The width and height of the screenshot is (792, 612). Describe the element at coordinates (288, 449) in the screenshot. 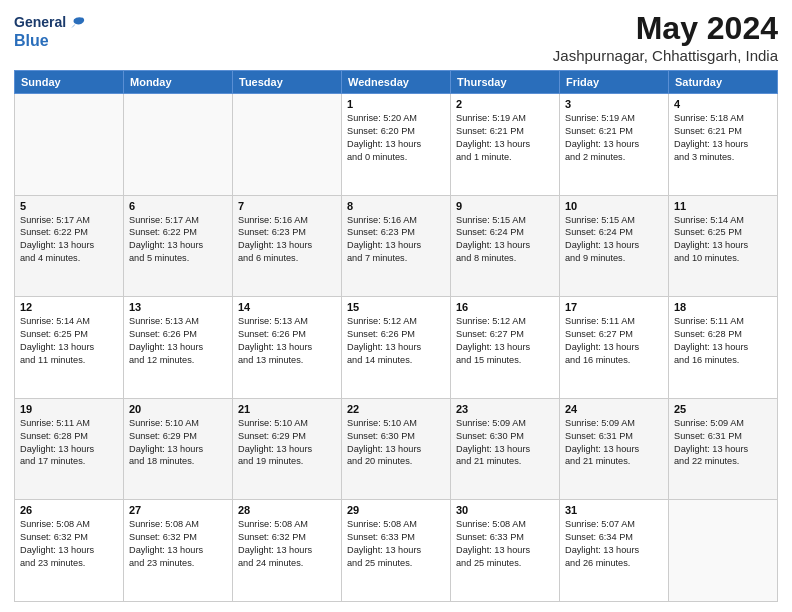

I see `day-cell: 21Sunrise: 5:10 AM Sunset: 6:29 PM Dayli…` at that location.